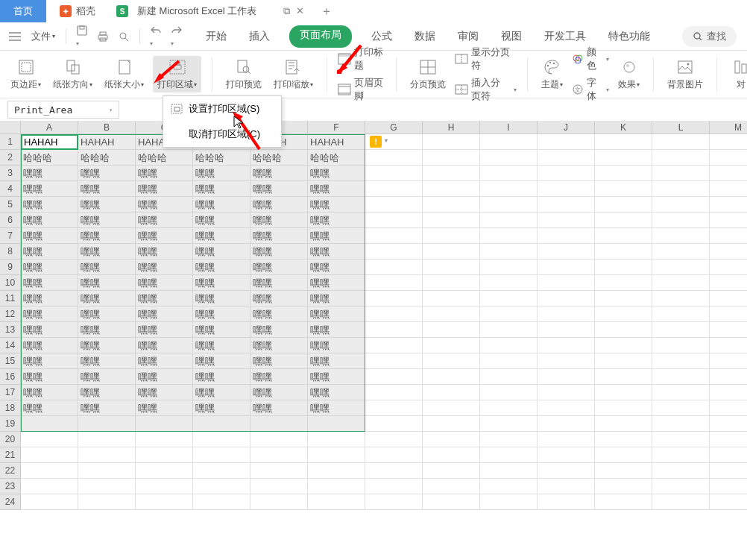 Image resolution: width=747 pixels, height=560 pixels. Describe the element at coordinates (103, 37) in the screenshot. I see `print-qat-icon` at that location.